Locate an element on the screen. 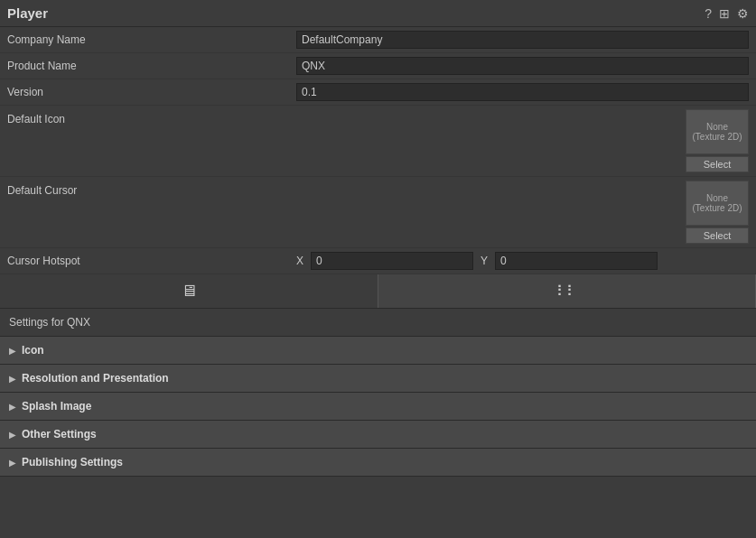  default-icon-none-label: None is located at coordinates (717, 126).